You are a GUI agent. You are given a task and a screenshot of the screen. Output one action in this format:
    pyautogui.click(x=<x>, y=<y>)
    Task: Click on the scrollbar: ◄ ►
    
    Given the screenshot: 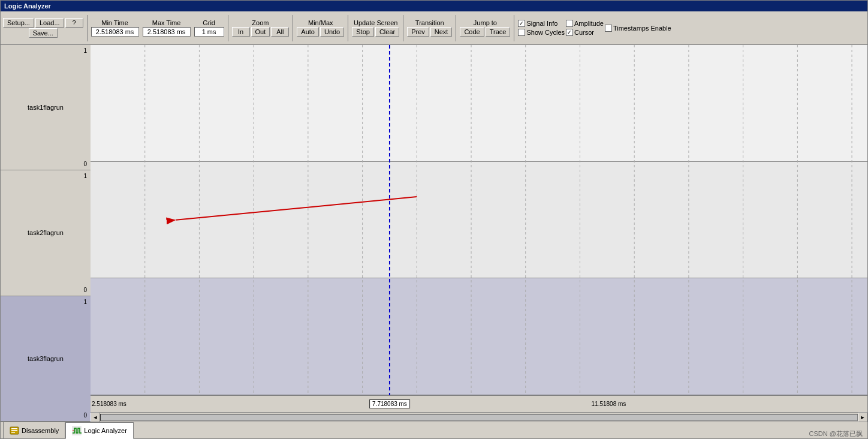 What is the action you would take?
    pyautogui.click(x=479, y=417)
    